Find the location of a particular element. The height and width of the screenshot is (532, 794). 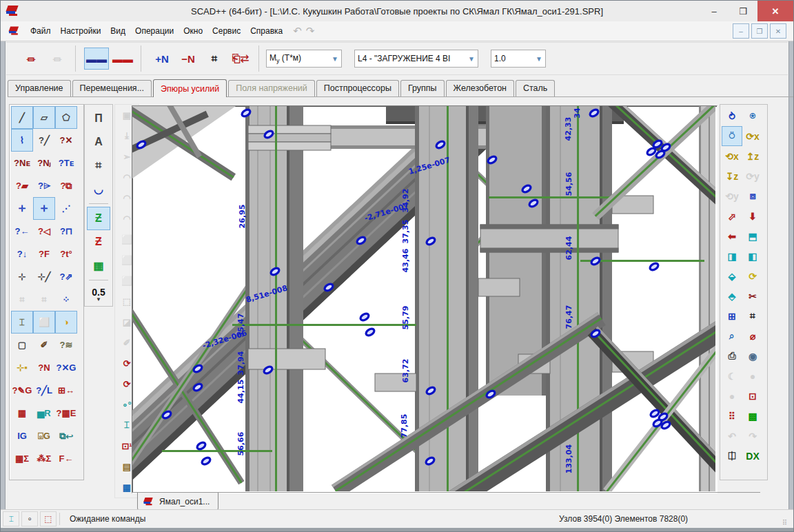

section-box-g-button: ⌻G is located at coordinates (44, 436).